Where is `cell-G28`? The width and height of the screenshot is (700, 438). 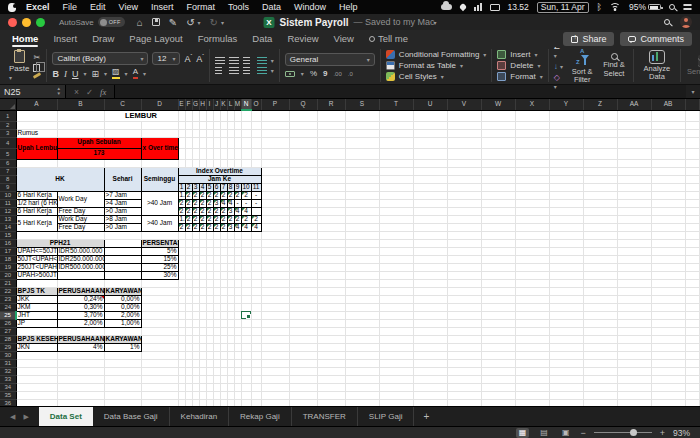 cell-G28 is located at coordinates (196, 339).